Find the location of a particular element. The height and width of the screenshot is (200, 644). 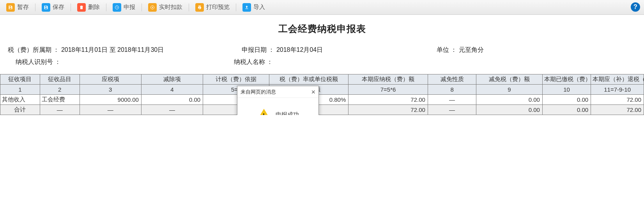

total-c8: 0.00 is located at coordinates (510, 110).